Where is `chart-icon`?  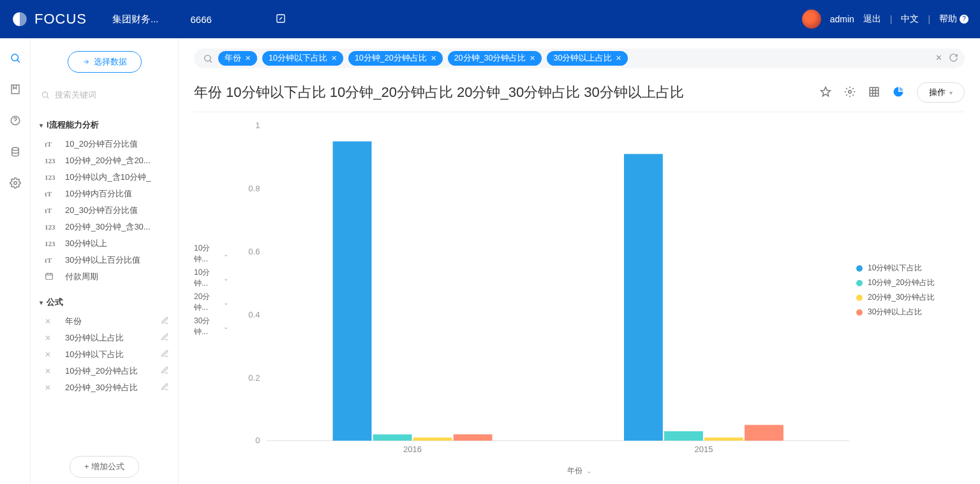
chart-icon is located at coordinates (898, 93).